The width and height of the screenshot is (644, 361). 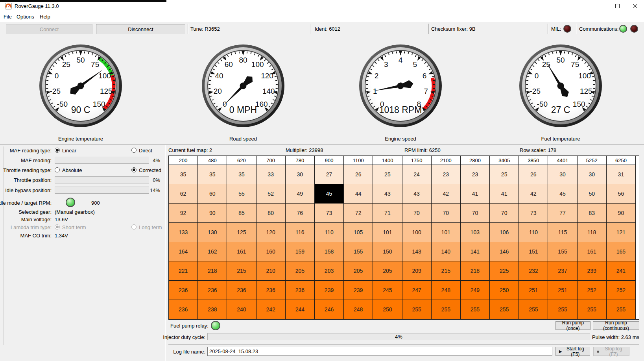 I want to click on menu-file: File, so click(x=8, y=17).